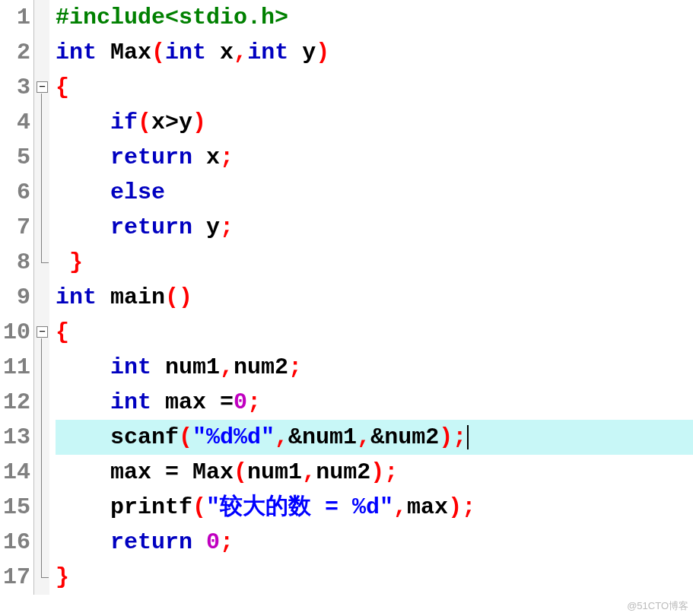 This screenshot has width=693, height=616. Describe the element at coordinates (17, 227) in the screenshot. I see `line-number: 7` at that location.